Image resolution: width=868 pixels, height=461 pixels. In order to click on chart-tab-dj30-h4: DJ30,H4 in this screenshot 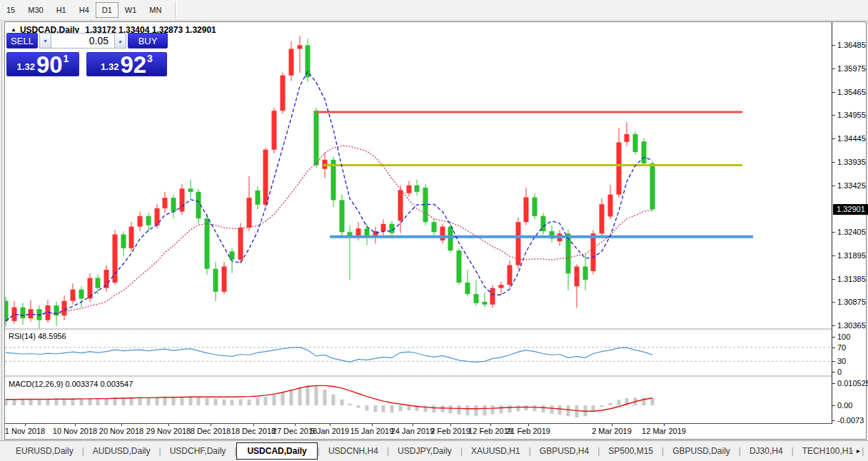, I will do `click(767, 451)`.